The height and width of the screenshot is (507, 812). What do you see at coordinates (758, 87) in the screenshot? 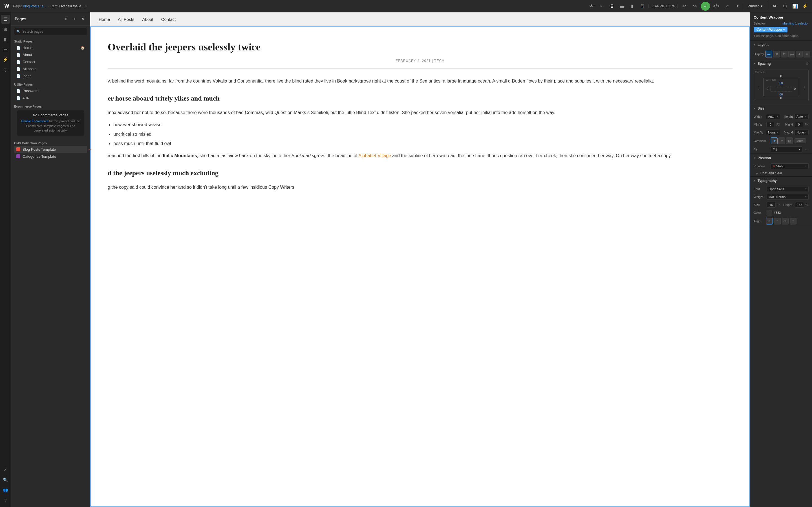
I see `margin-left-input` at bounding box center [758, 87].